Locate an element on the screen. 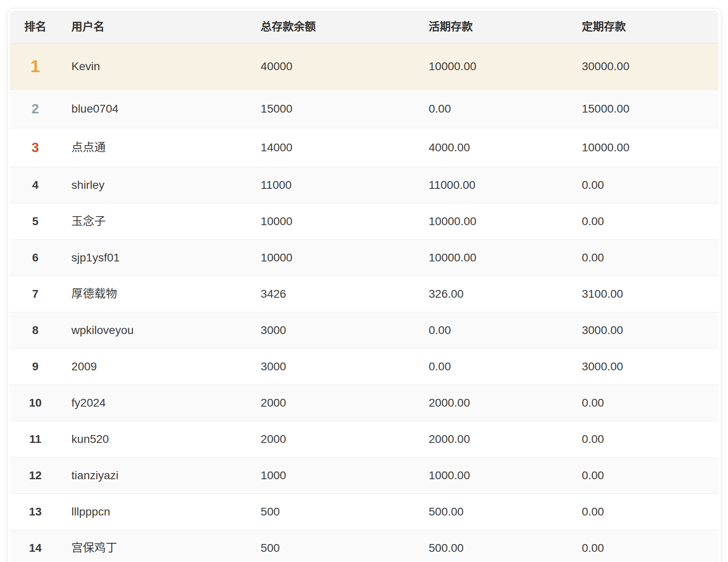  col-header-fixed-deposit: 定期存款 is located at coordinates (645, 27).